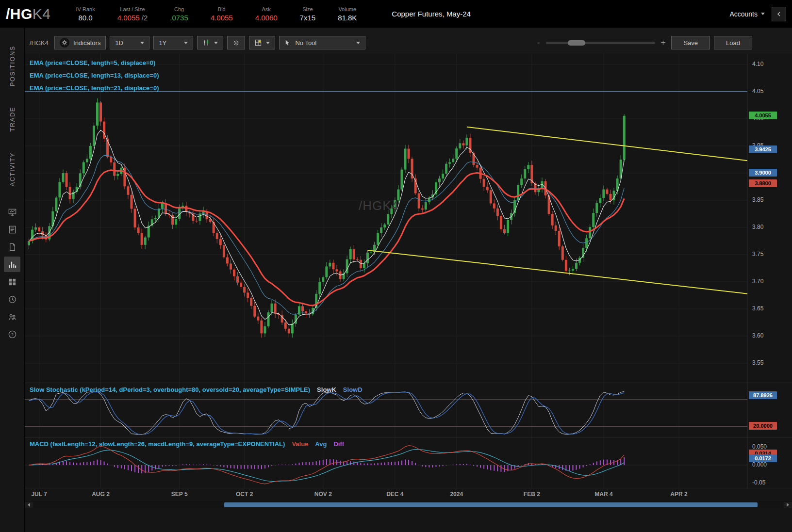  What do you see at coordinates (758, 254) in the screenshot?
I see `price-tick-label: 3.75` at bounding box center [758, 254].